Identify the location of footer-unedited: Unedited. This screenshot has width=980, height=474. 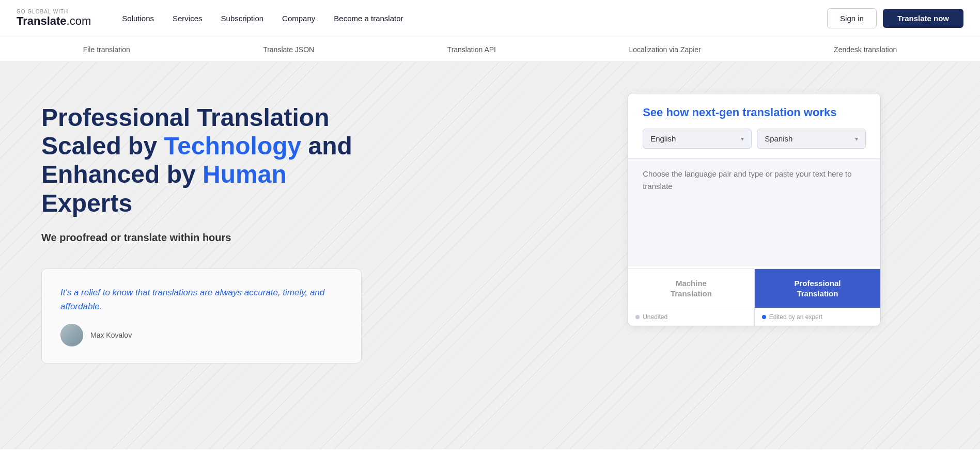
(691, 317).